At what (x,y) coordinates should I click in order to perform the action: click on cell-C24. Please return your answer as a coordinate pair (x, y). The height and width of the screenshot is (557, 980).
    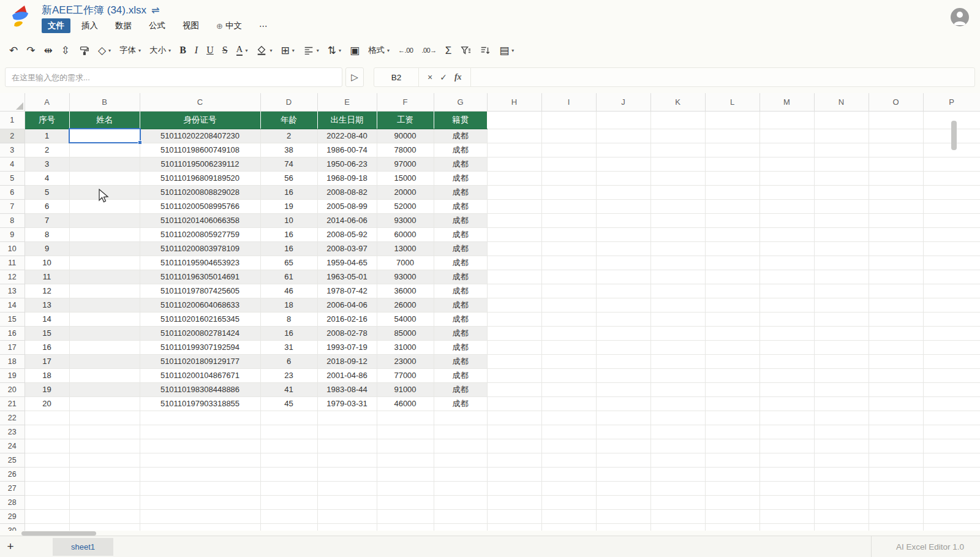
    Looking at the image, I should click on (200, 446).